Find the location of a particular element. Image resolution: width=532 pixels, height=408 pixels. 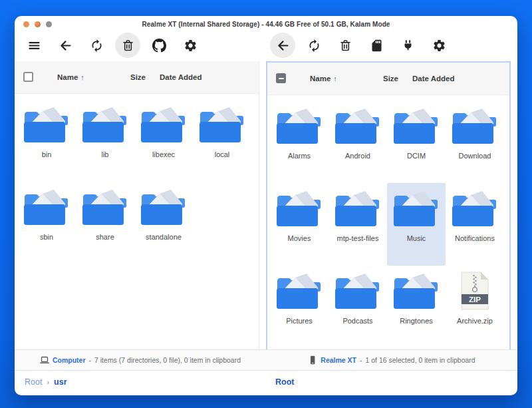

file-item-alarms: Alarms is located at coordinates (299, 142).